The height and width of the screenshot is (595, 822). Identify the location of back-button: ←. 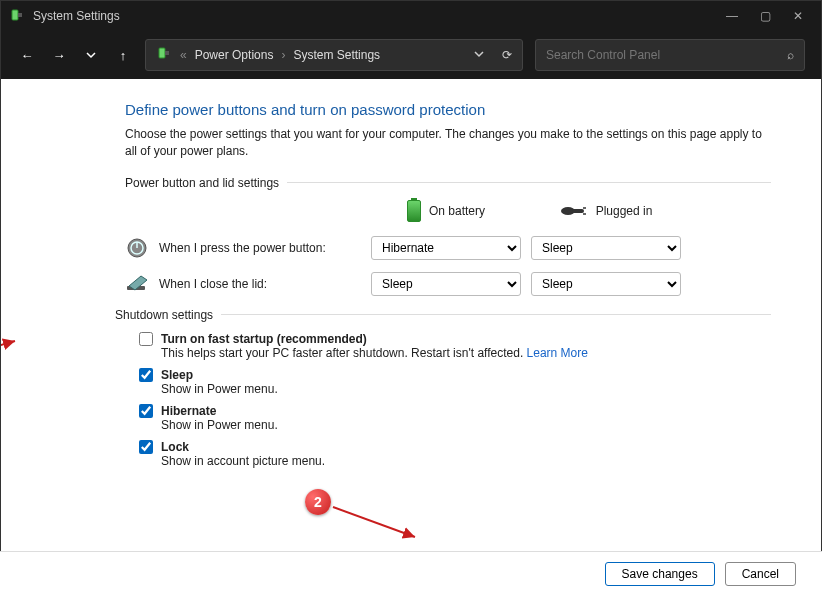
(27, 56).